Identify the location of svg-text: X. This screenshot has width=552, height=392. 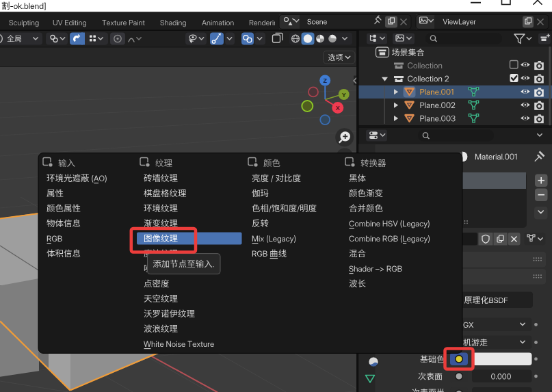
(338, 108).